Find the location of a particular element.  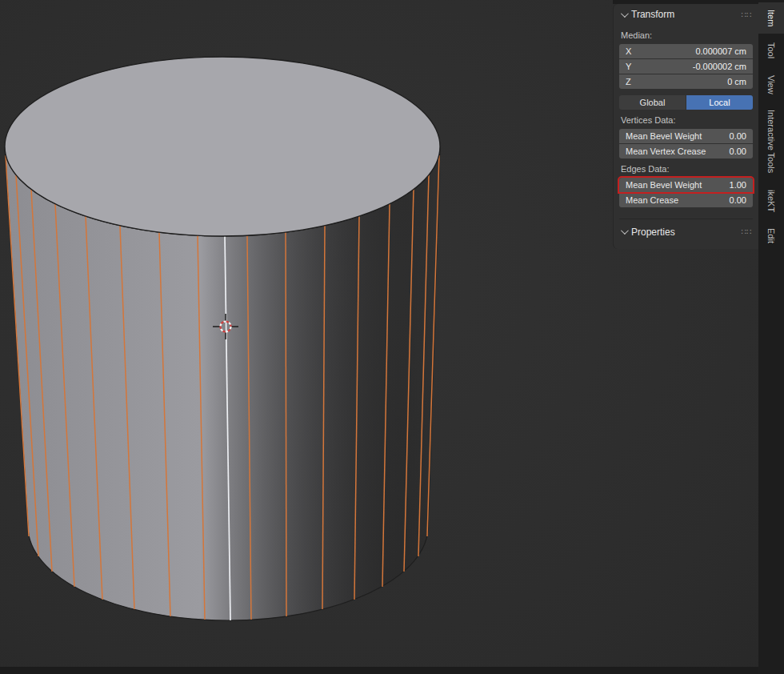

mesh-edge is located at coordinates (286, 424).